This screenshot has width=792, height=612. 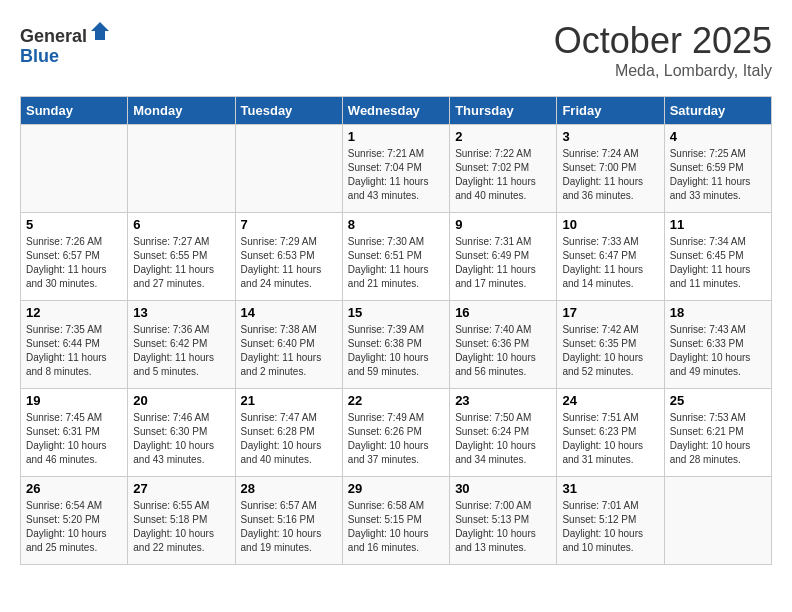 I want to click on logo-general: General, so click(x=54, y=36).